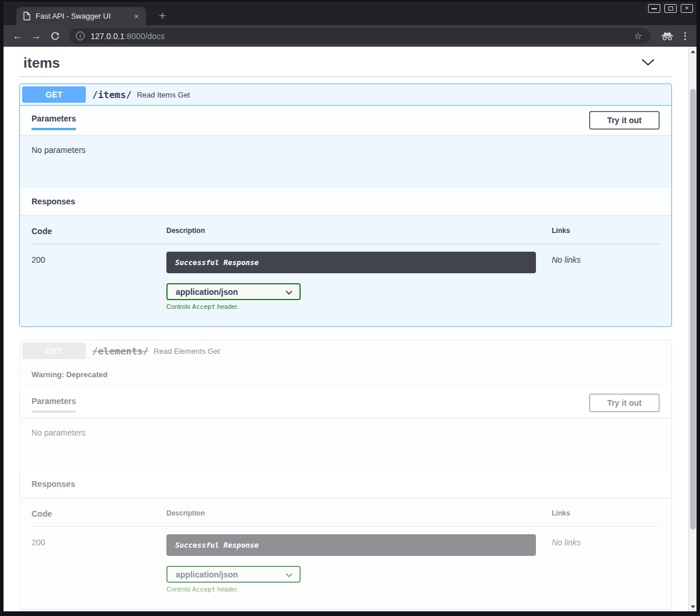 The height and width of the screenshot is (616, 700). I want to click on new-tab-button: +, so click(162, 15).